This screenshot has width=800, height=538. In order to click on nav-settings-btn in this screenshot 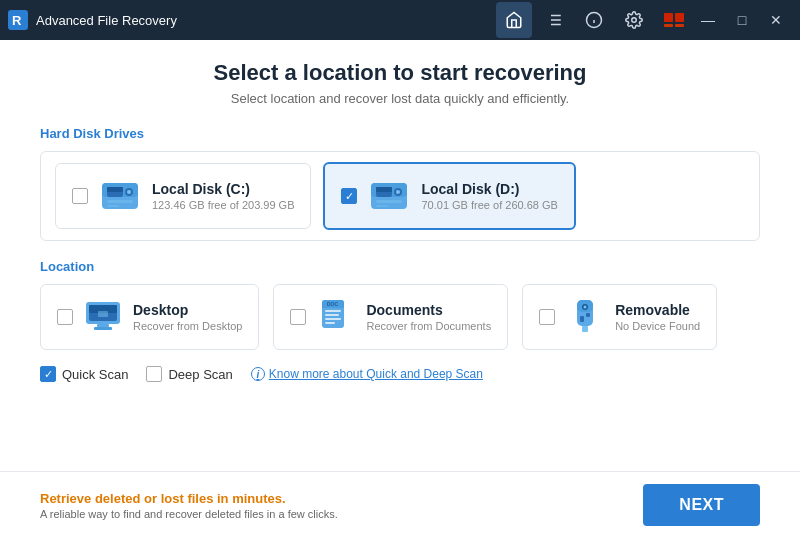, I will do `click(634, 20)`.